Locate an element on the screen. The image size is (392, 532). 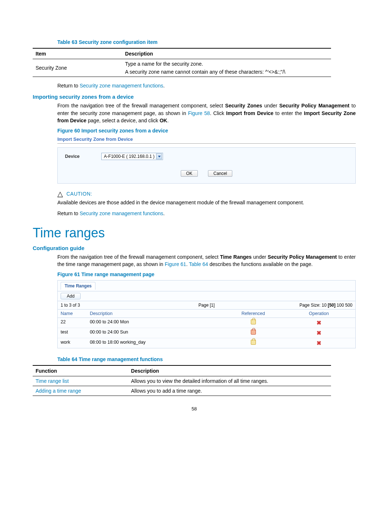
col-operation: Operation is located at coordinates (319, 314).